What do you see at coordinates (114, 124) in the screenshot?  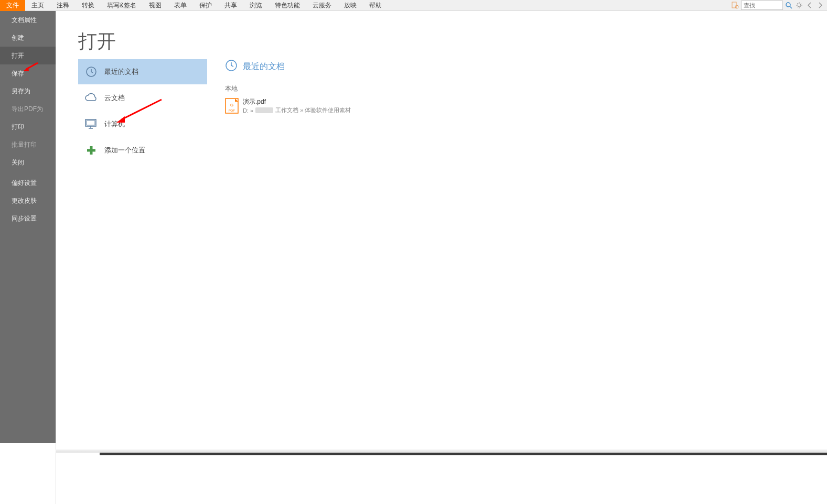 I see `location-label: 计算机` at bounding box center [114, 124].